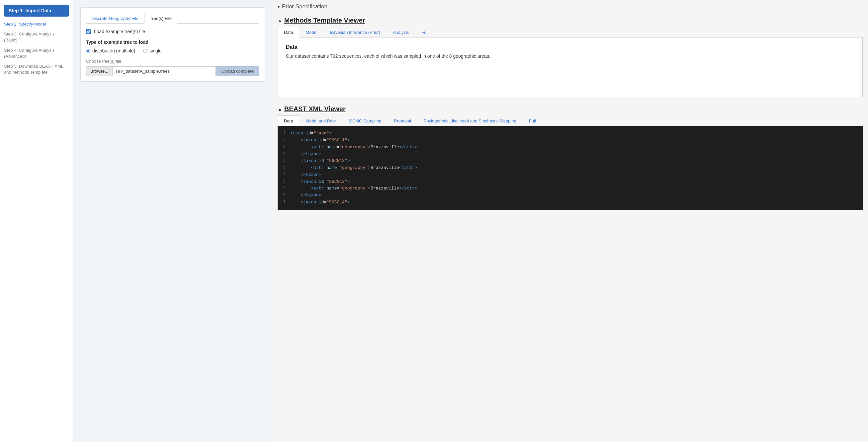 The image size is (868, 442). I want to click on beast-tab-proposal: Proposal, so click(403, 121).